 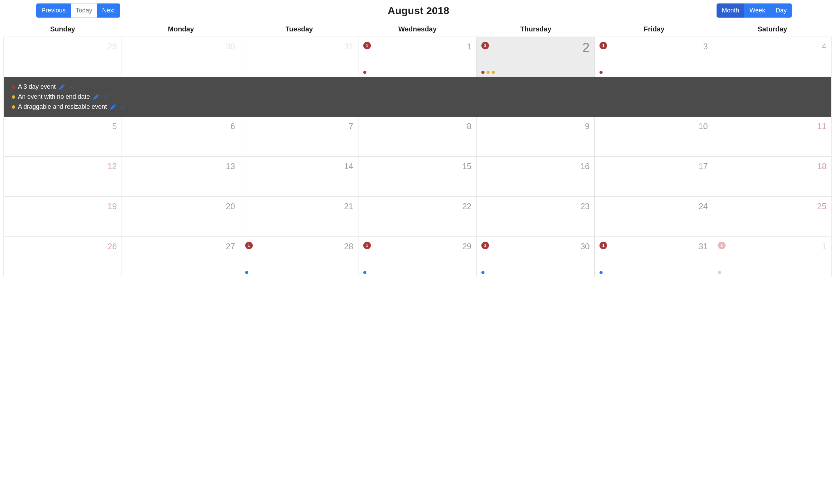 What do you see at coordinates (299, 30) in the screenshot?
I see `weekday-header-cell: Tuesday` at bounding box center [299, 30].